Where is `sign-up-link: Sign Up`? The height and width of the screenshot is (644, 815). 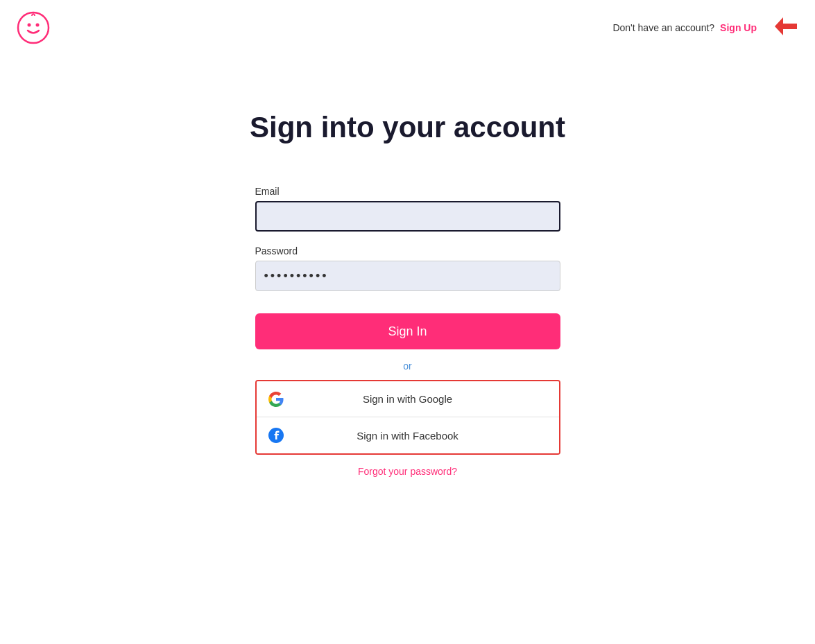
sign-up-link: Sign Up is located at coordinates (738, 28).